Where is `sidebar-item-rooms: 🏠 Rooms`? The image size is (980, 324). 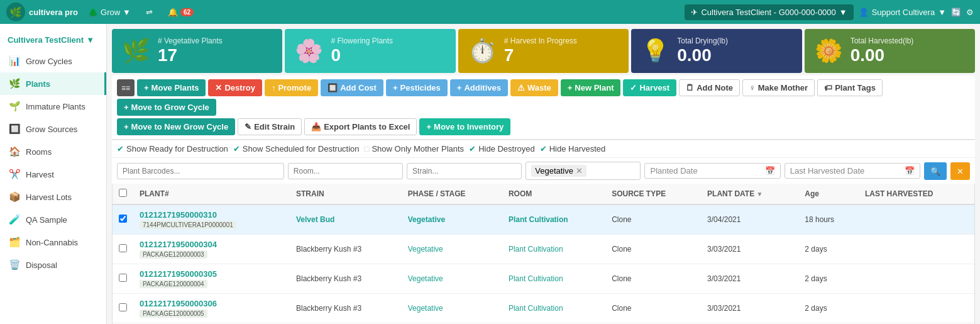
sidebar-item-rooms: 🏠 Rooms is located at coordinates (53, 152).